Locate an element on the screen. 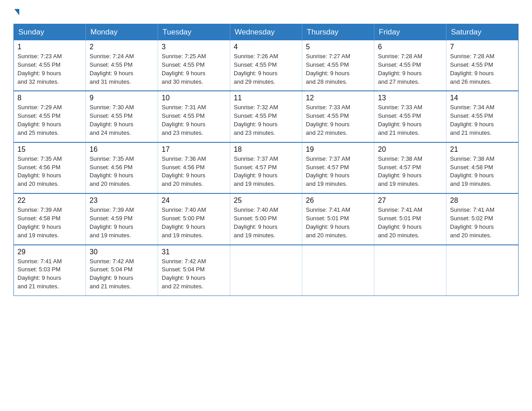 The width and height of the screenshot is (532, 411). day-info: Sunrise: 7:41 AMSunset: 5:02 PMDaylight:… is located at coordinates (482, 223).